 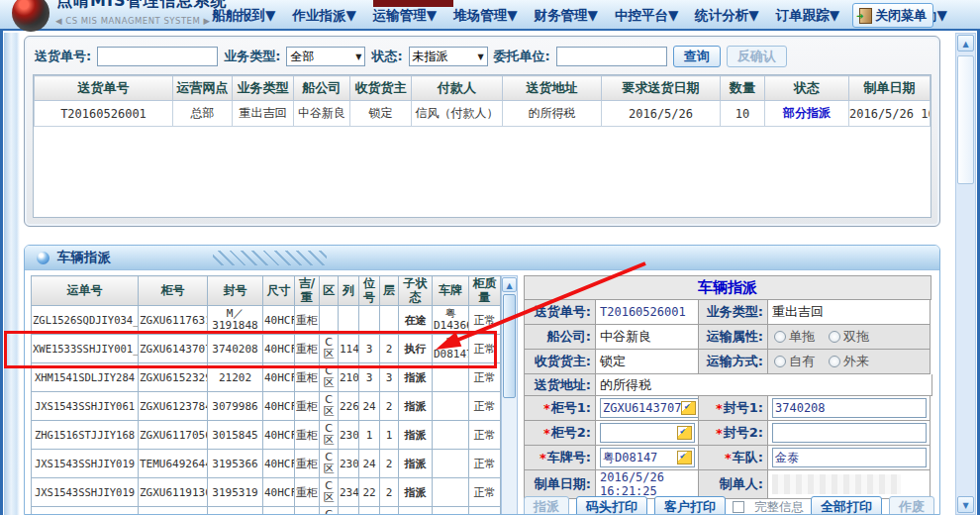 I want to click on dock-print-button: 码头打印, so click(x=612, y=505).